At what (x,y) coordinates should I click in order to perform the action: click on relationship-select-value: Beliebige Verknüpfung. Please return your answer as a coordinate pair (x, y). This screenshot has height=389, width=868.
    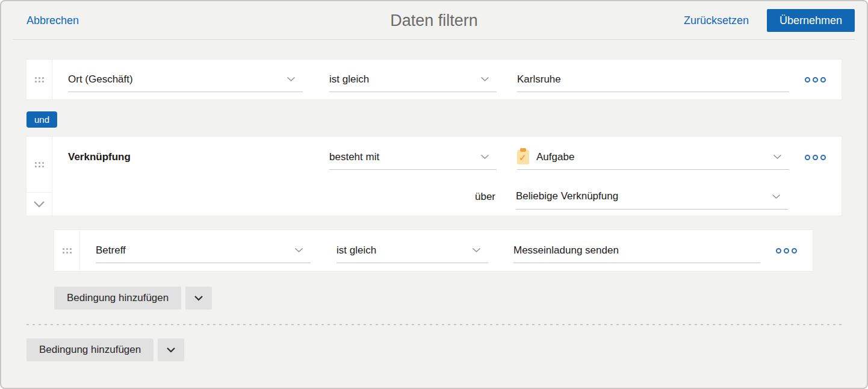
    Looking at the image, I should click on (644, 196).